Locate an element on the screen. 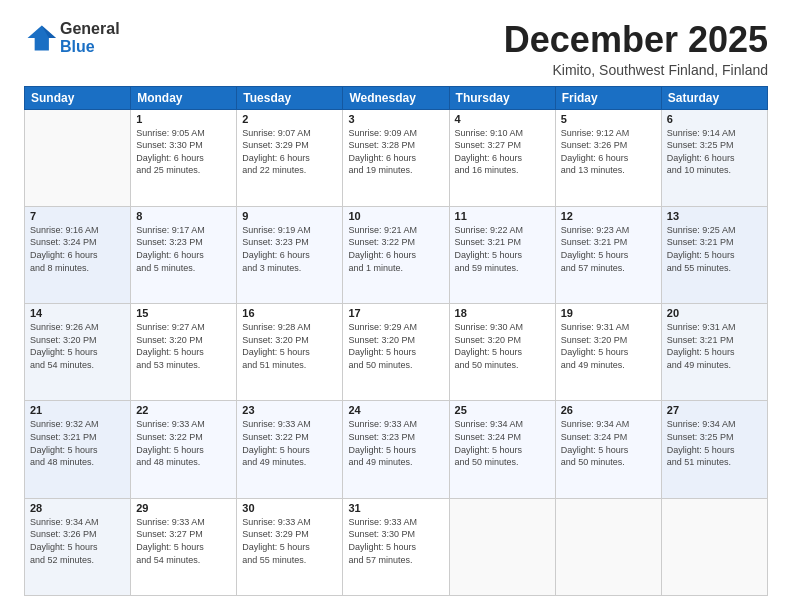 Image resolution: width=792 pixels, height=612 pixels. day-number: 8 is located at coordinates (184, 216).